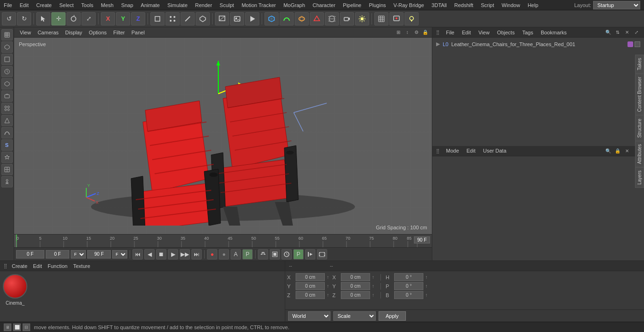  What do you see at coordinates (322, 254) in the screenshot?
I see `anim-film-btn` at bounding box center [322, 254].